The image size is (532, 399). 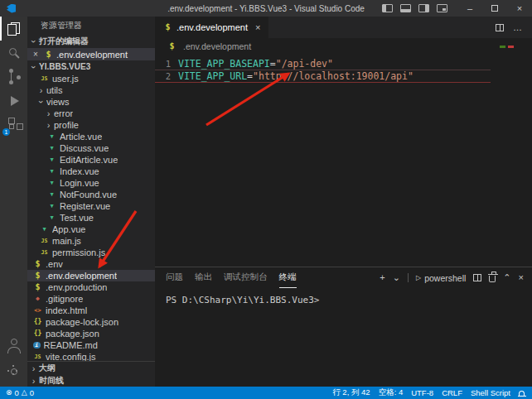 I want to click on error-icon: ⊗, so click(x=9, y=392).